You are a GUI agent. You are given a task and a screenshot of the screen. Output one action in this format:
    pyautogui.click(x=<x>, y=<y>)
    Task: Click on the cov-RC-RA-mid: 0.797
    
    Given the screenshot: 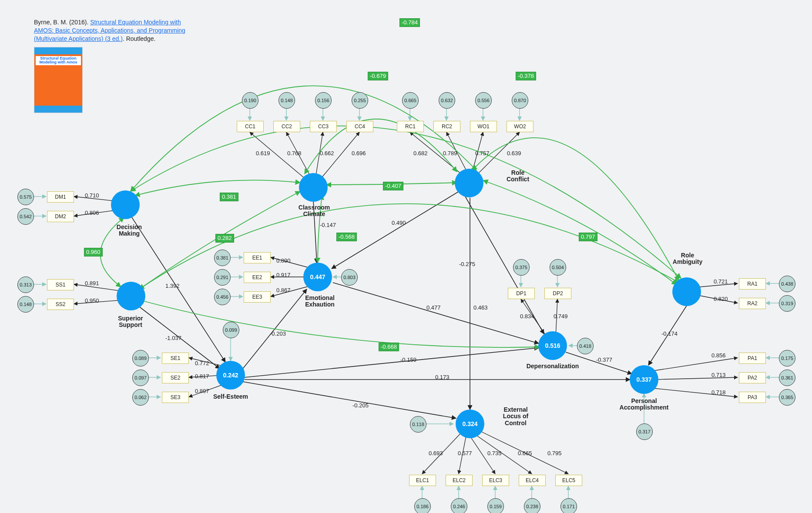 What is the action you would take?
    pyautogui.click(x=588, y=237)
    